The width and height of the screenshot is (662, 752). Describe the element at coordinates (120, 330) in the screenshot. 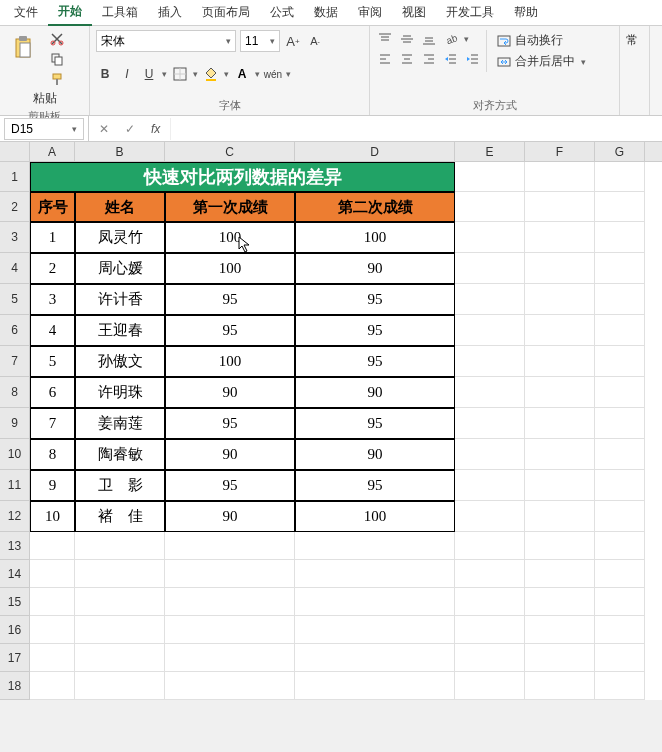

I see `cell-name: 王迎春` at that location.